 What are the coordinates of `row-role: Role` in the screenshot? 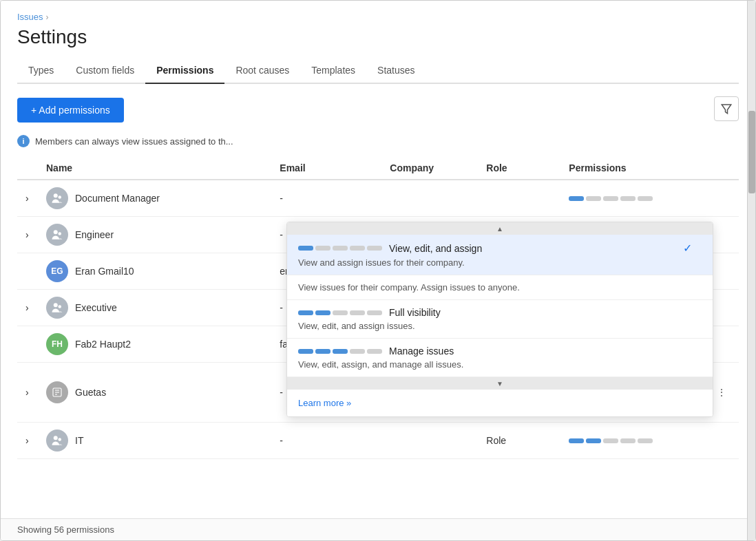 It's located at (519, 441).